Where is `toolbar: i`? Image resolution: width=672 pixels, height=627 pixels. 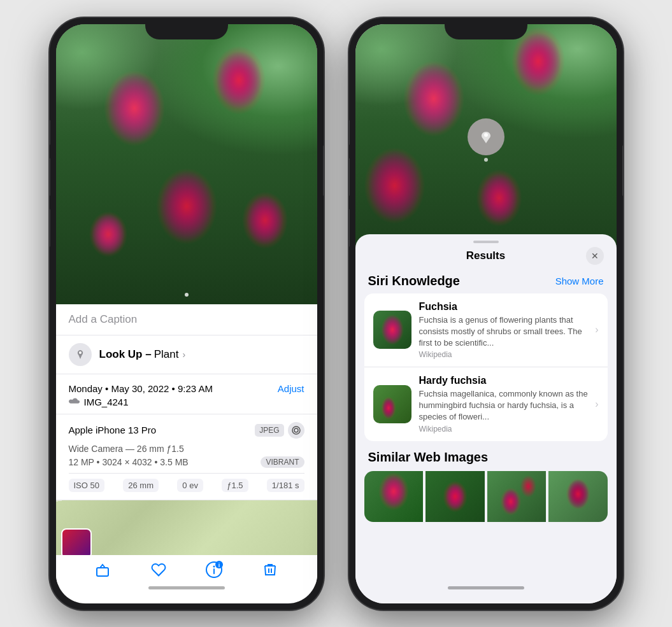
toolbar: i is located at coordinates (187, 570).